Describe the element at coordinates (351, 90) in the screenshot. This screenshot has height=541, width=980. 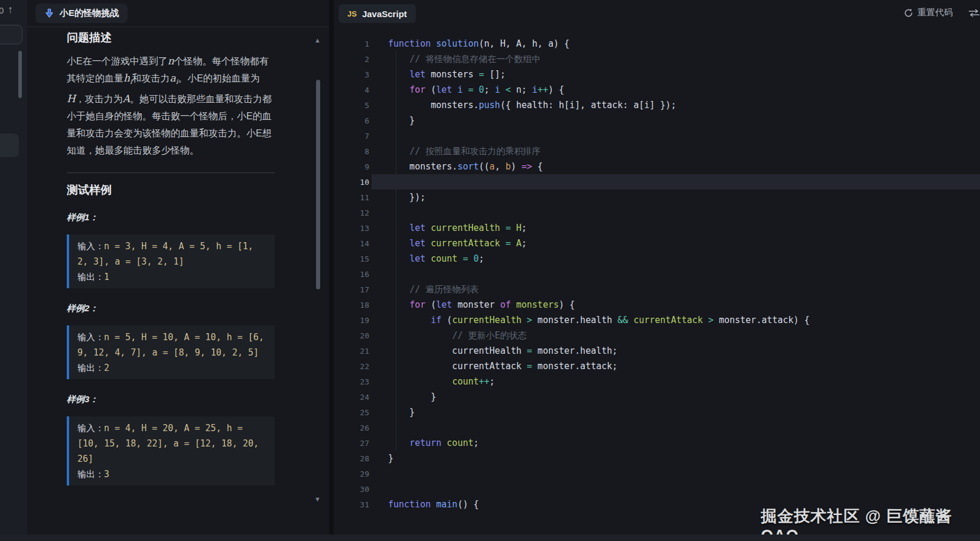
I see `line-number: 4` at that location.